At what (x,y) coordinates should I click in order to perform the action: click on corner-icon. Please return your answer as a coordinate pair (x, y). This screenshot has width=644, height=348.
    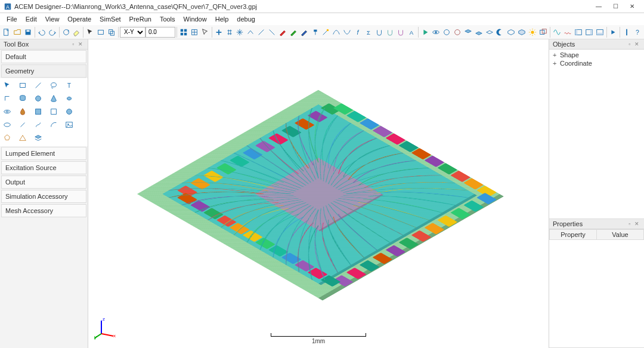
    Looking at the image, I should click on (7, 98).